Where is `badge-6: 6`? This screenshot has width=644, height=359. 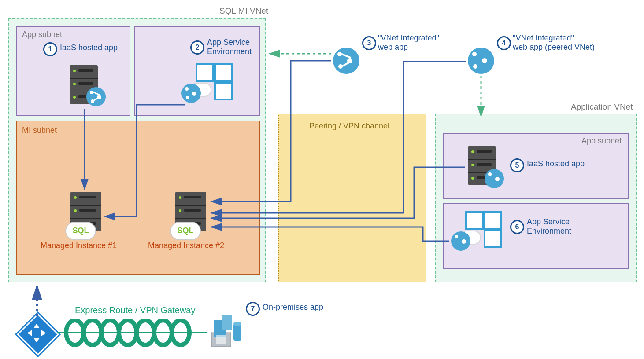 badge-6: 6 is located at coordinates (517, 227).